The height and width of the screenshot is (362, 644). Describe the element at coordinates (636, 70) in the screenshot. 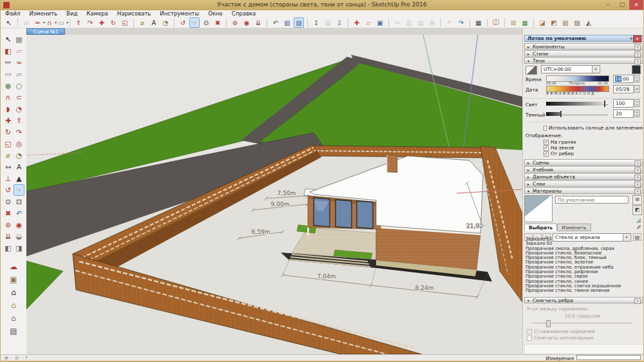

I see `shadow-dialog-icon` at that location.